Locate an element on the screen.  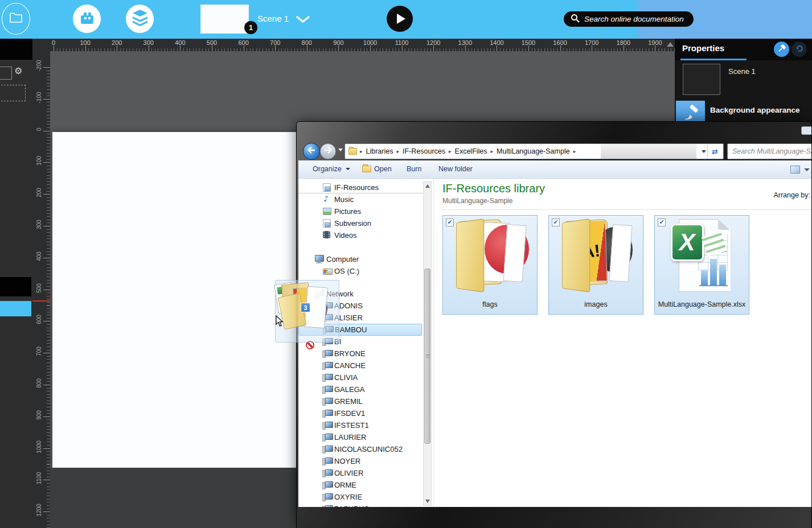
tree-item-bryone: BRYONE is located at coordinates (361, 354).